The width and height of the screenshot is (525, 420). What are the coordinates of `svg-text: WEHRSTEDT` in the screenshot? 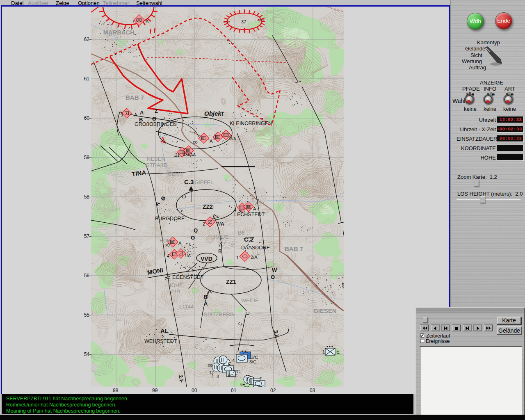 It's located at (161, 341).